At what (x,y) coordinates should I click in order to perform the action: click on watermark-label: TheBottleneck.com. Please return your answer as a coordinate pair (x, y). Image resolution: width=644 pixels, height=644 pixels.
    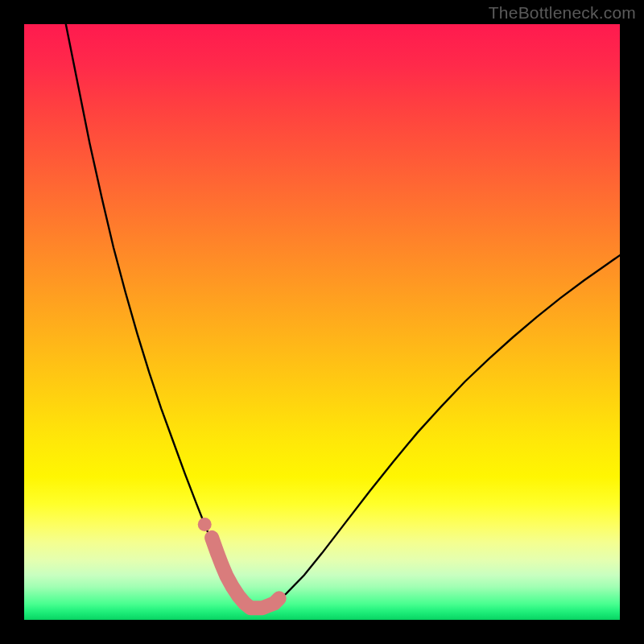
    Looking at the image, I should click on (562, 13).